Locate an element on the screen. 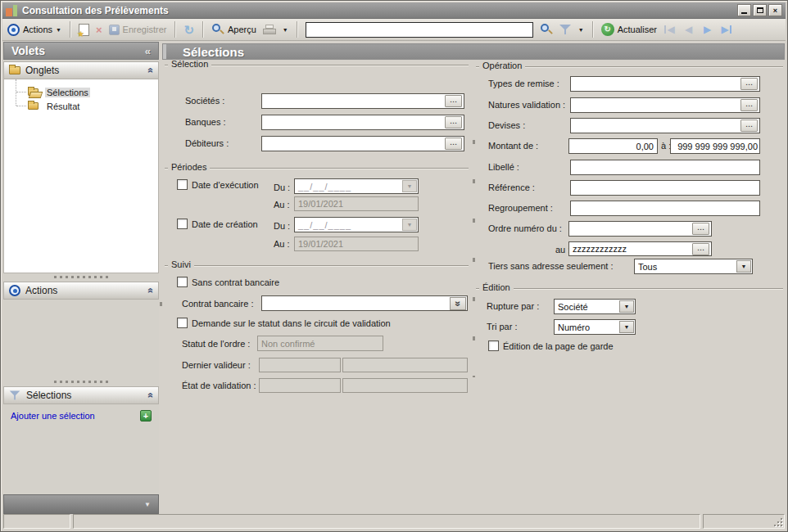 The width and height of the screenshot is (788, 532). tri-par-select: Numéro ▼ is located at coordinates (595, 327).